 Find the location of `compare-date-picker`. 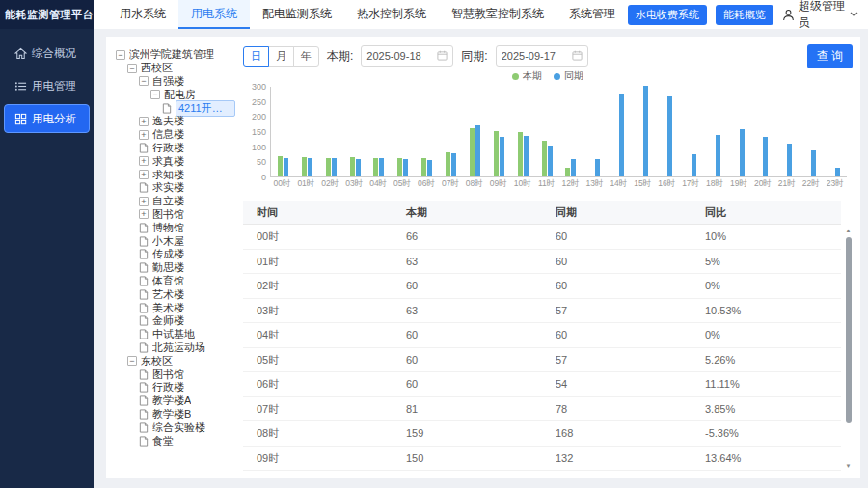

compare-date-picker is located at coordinates (542, 56).